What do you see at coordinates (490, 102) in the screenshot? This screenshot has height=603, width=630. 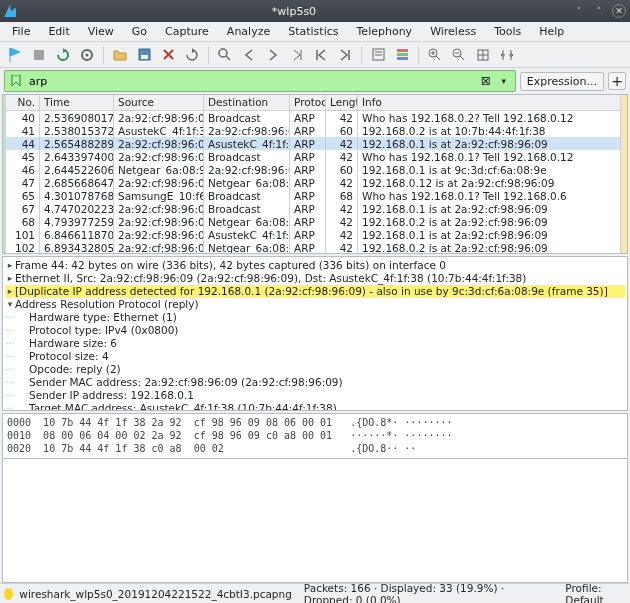 I see `column-info: Info` at bounding box center [490, 102].